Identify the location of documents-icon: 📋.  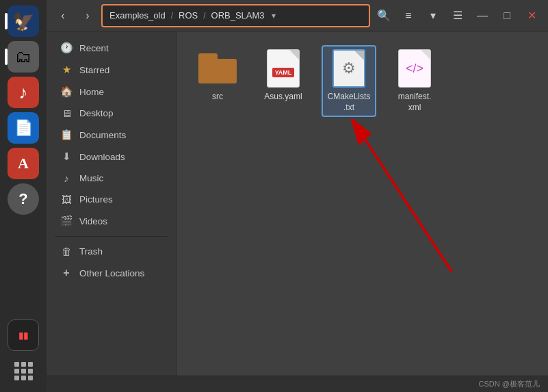
(66, 135).